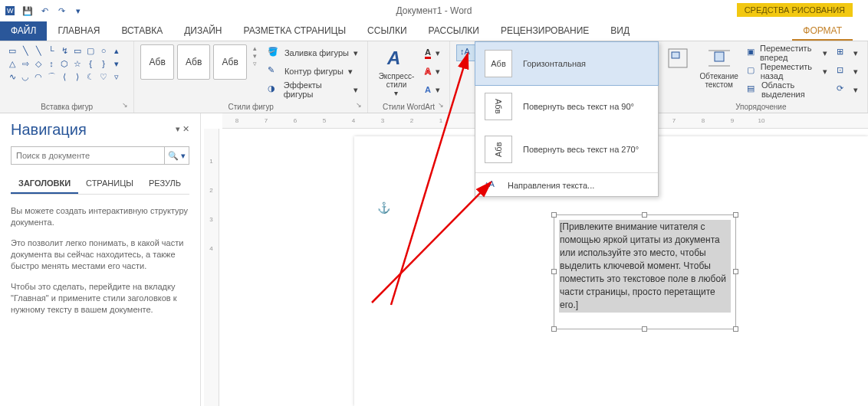  I want to click on shape-hex-icon: ⬡, so click(64, 64).